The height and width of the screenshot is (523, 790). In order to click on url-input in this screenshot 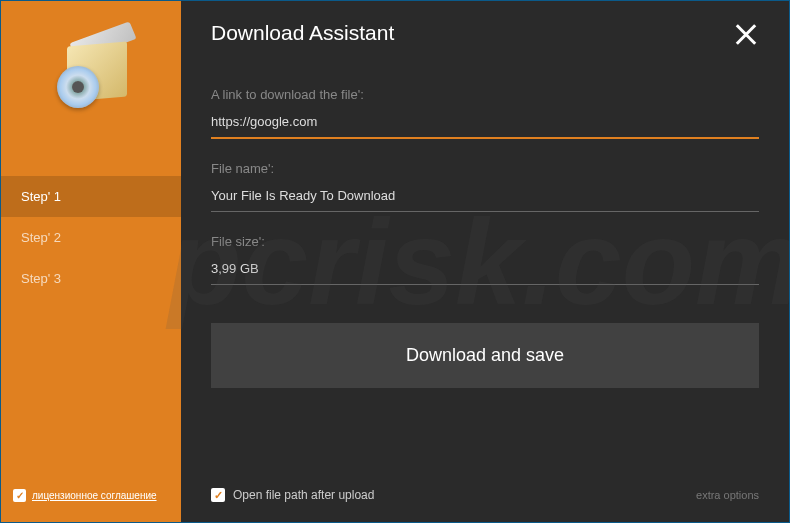, I will do `click(485, 126)`.